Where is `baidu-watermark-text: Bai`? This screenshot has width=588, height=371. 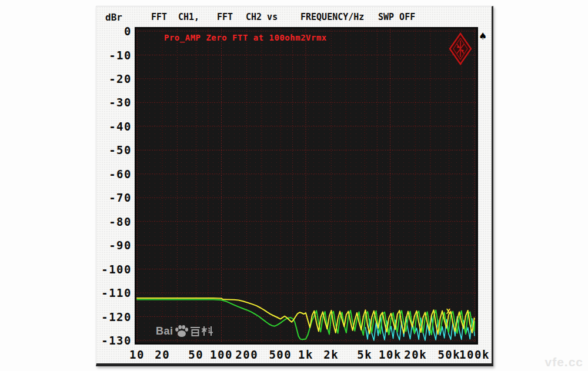 baidu-watermark-text: Bai is located at coordinates (165, 332).